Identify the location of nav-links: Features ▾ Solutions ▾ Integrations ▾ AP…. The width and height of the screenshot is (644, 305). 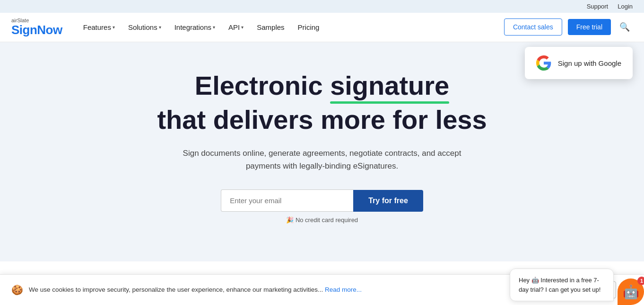
(291, 27).